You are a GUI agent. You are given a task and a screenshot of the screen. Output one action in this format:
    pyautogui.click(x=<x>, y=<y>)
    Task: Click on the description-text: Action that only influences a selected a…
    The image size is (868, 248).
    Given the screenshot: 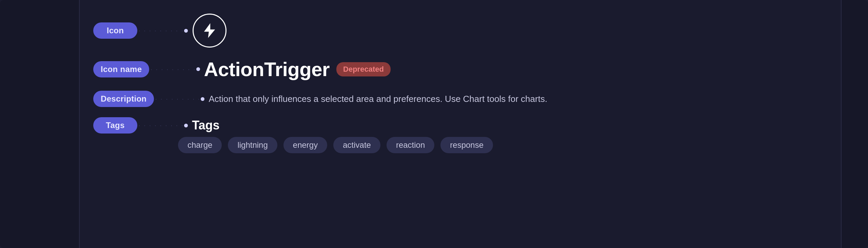 What is the action you would take?
    pyautogui.click(x=378, y=99)
    